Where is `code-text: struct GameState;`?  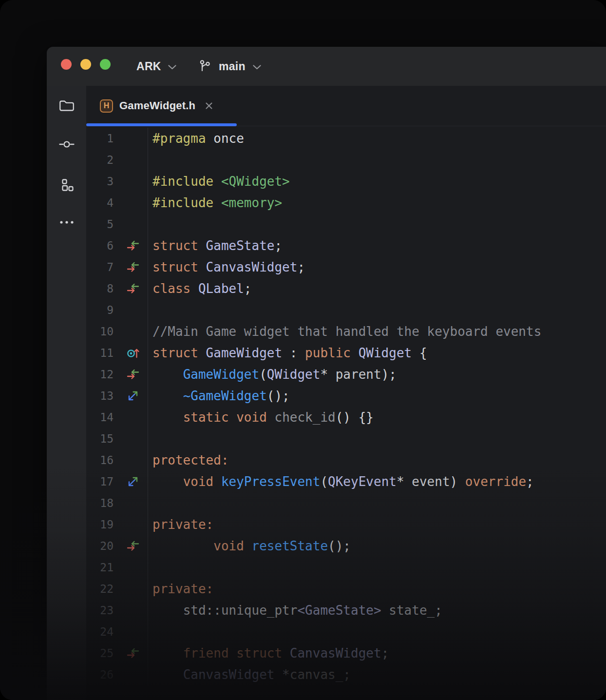 code-text: struct GameState; is located at coordinates (377, 246).